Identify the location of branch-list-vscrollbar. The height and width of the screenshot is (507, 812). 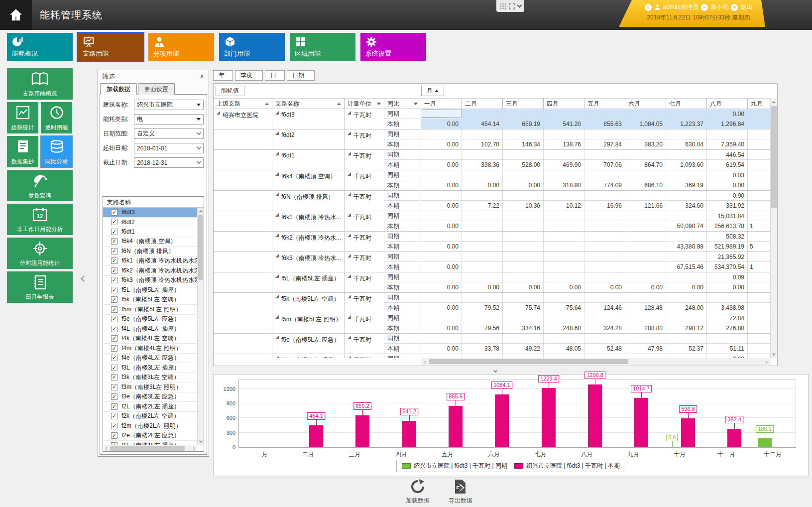
(200, 326).